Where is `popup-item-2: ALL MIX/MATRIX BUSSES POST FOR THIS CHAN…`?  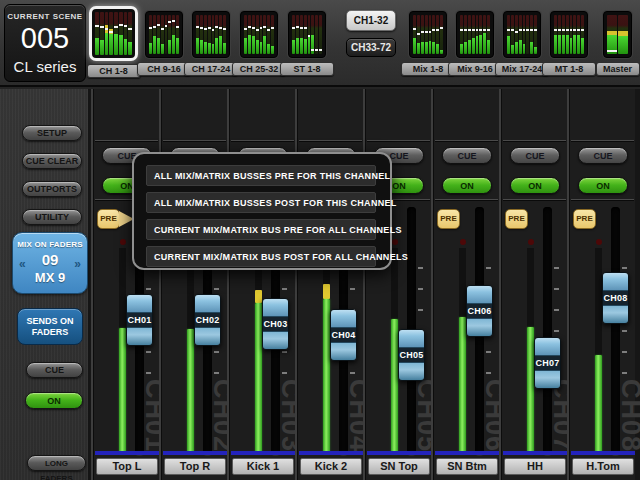
popup-item-2: ALL MIX/MATRIX BUSSES POST FOR THIS CHAN… is located at coordinates (261, 202).